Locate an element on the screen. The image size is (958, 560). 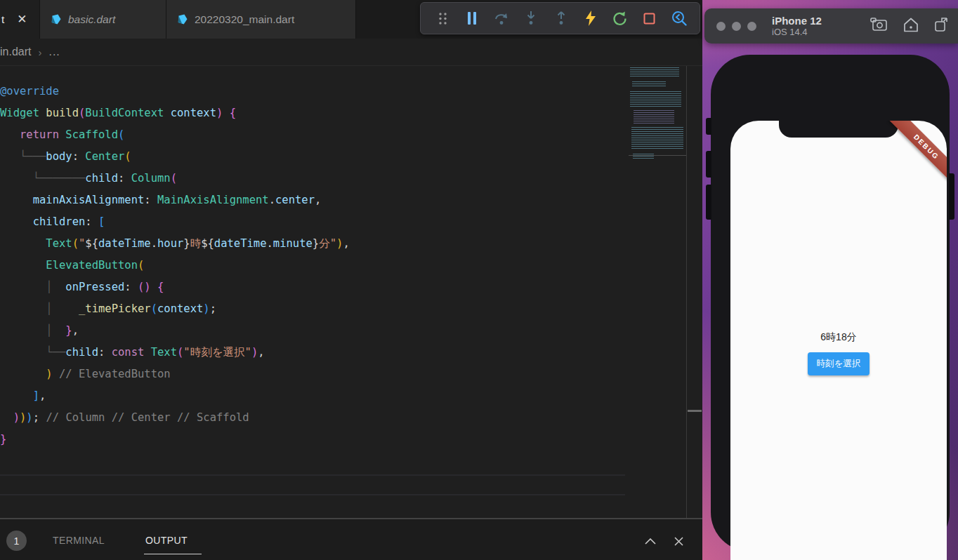
breadcrumb-ellipsis: ... is located at coordinates (54, 52).